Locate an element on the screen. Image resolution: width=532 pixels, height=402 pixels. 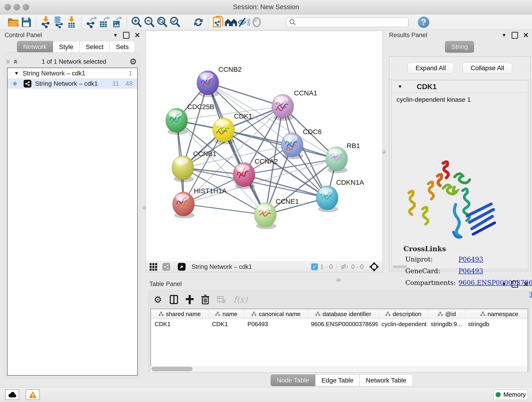
open-session-button is located at coordinates (13, 22).